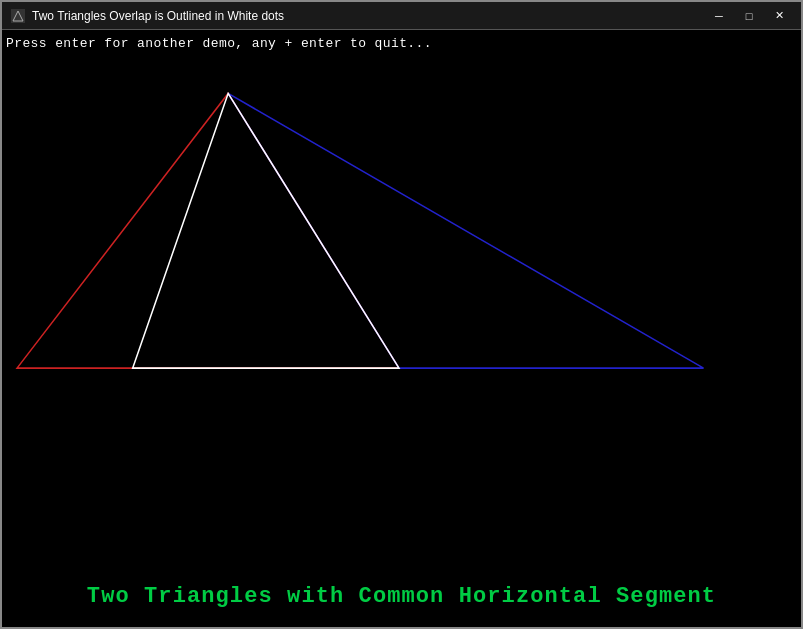 Image resolution: width=803 pixels, height=629 pixels. I want to click on window-controls: ─ □ ✕, so click(749, 16).